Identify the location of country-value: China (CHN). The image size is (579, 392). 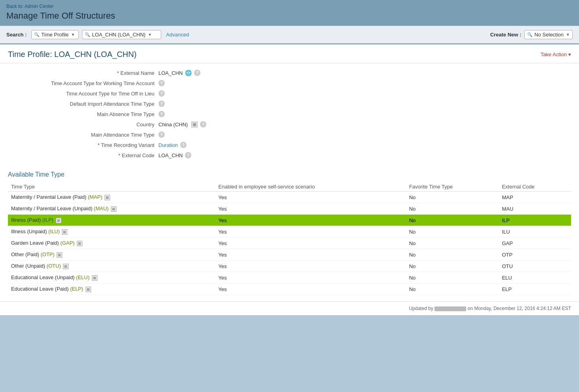
(173, 124).